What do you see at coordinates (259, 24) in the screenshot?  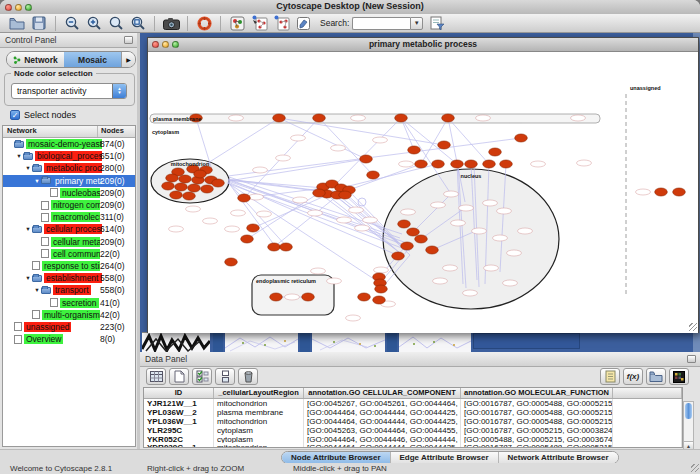 I see `apply-layout-button` at bounding box center [259, 24].